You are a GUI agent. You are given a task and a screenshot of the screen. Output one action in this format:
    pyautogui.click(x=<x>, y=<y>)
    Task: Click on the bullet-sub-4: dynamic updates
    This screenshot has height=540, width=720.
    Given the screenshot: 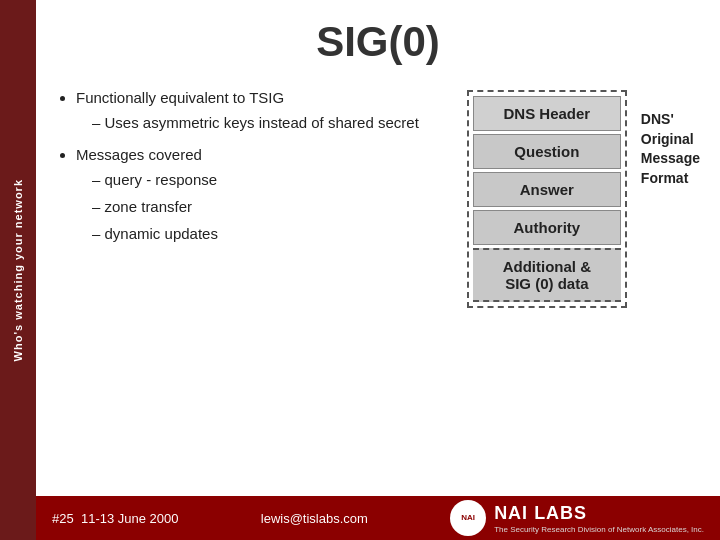 What is the action you would take?
    pyautogui.click(x=274, y=234)
    